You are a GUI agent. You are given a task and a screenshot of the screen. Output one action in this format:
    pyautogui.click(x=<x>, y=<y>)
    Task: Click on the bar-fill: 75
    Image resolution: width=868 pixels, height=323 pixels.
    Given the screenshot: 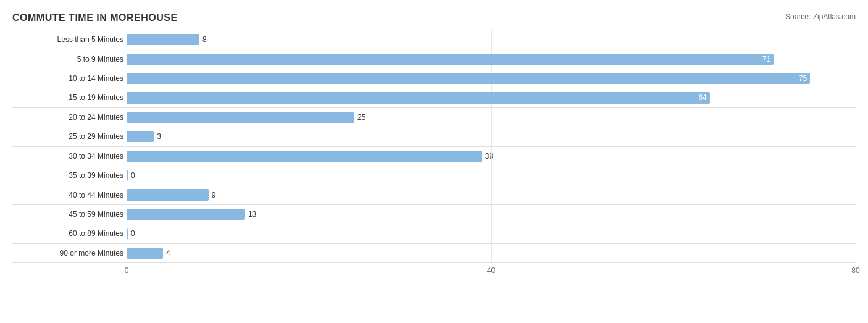 What is the action you would take?
    pyautogui.click(x=468, y=78)
    